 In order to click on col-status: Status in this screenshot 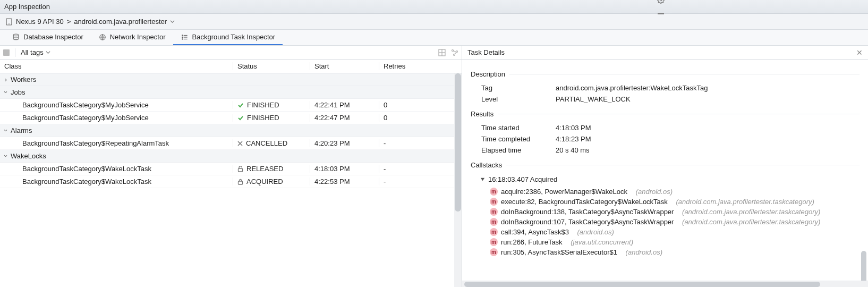, I will do `click(272, 66)`.